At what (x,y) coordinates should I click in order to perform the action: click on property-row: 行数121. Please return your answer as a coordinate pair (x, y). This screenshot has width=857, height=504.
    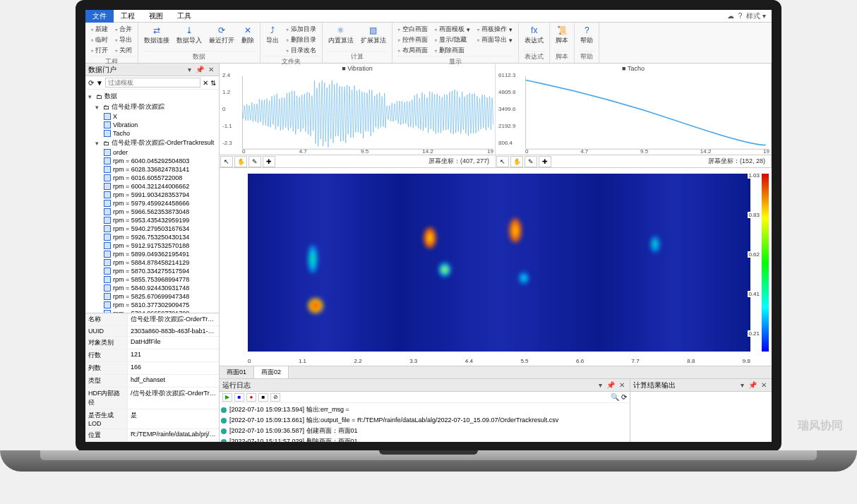
    Looking at the image, I should click on (152, 356).